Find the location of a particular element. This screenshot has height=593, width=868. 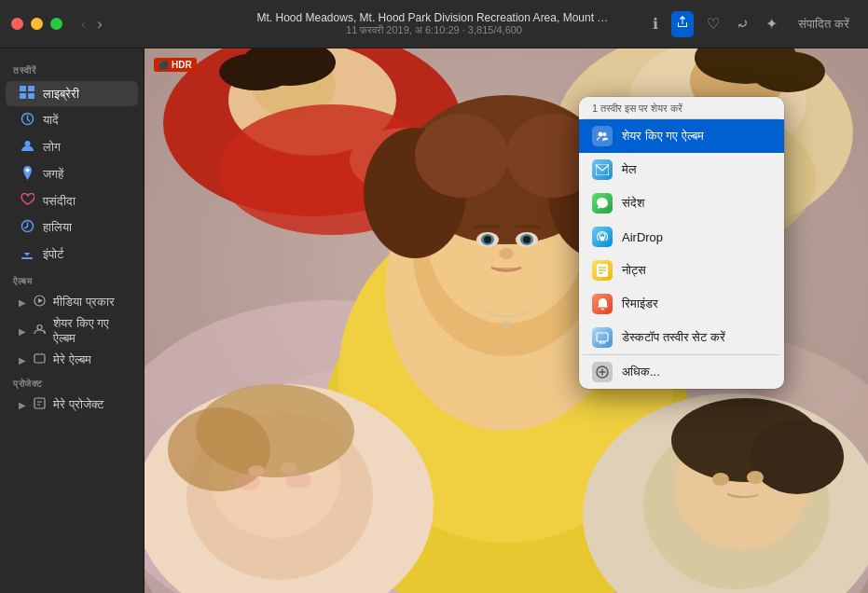

share-item-reminder: रिमाइंडर is located at coordinates (682, 304).